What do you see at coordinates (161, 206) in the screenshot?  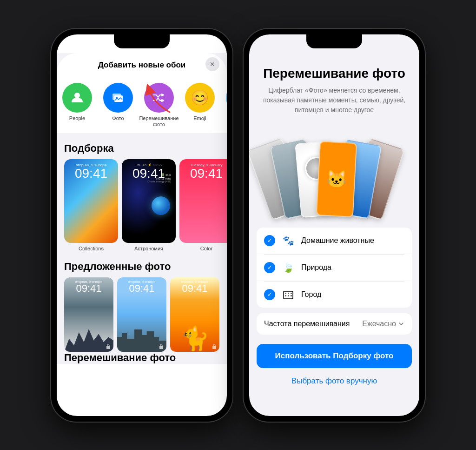 I see `earth-decoration` at bounding box center [161, 206].